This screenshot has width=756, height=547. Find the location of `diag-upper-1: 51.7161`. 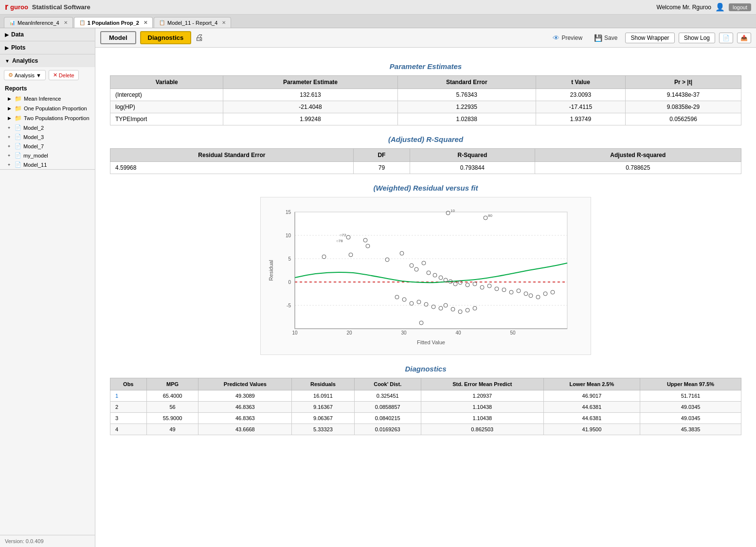

diag-upper-1: 51.7161 is located at coordinates (691, 396).